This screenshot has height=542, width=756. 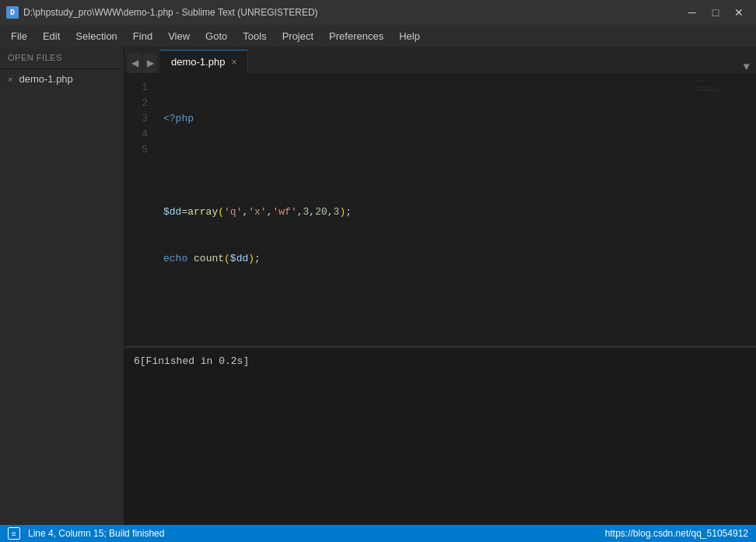 I want to click on menu-project: Project, so click(x=298, y=36).